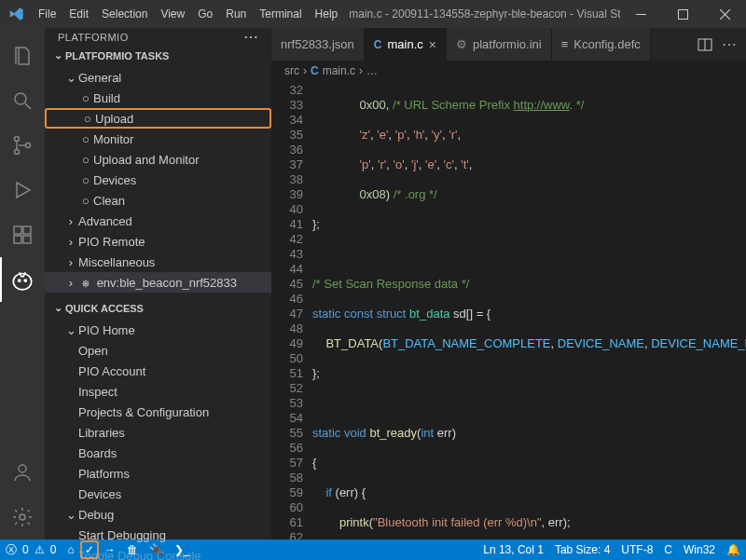 The image size is (746, 560). I want to click on search-icon, so click(22, 101).